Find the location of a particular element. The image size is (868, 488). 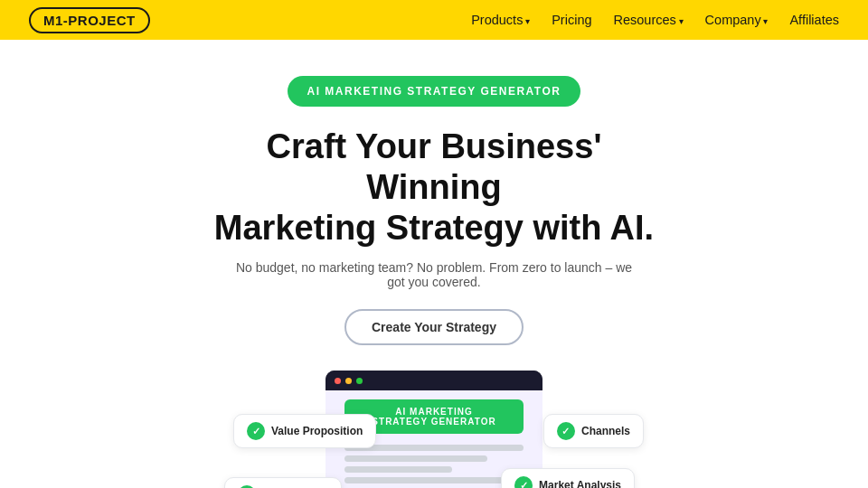

check-icon-channels: ✓ is located at coordinates (566, 431).